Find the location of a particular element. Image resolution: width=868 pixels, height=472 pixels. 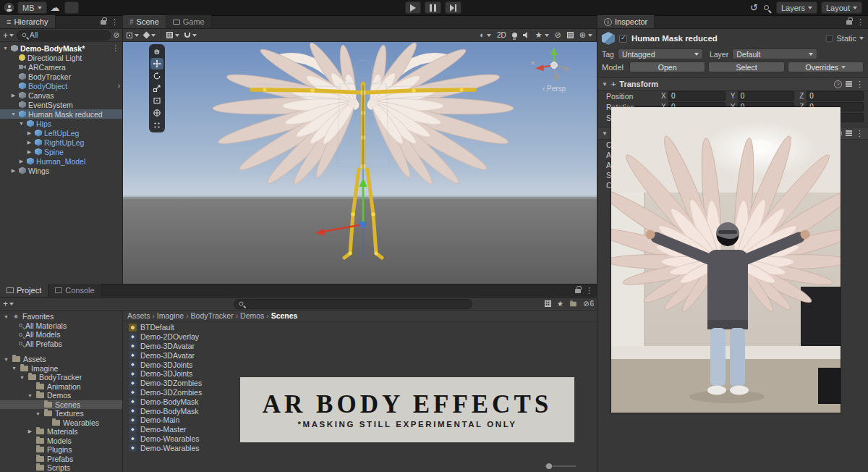

scene-grid-toggle-icon is located at coordinates (570, 35).